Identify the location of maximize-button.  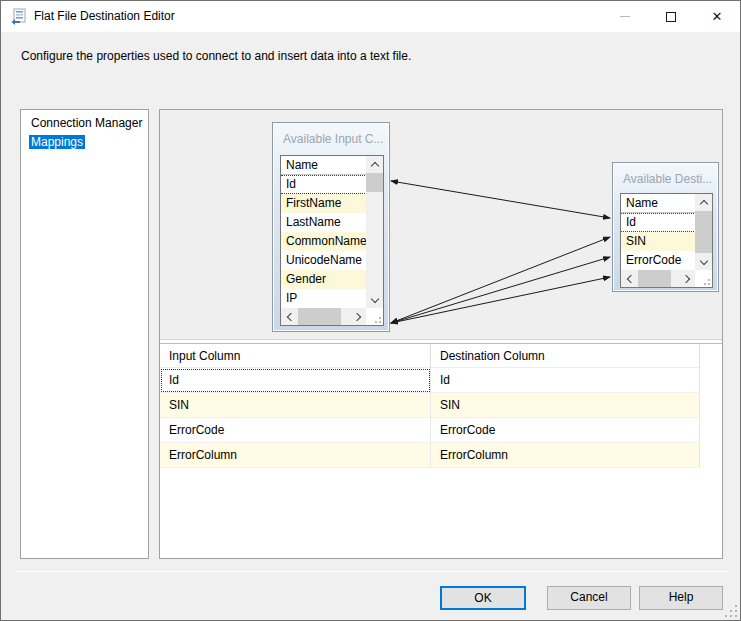
(671, 16).